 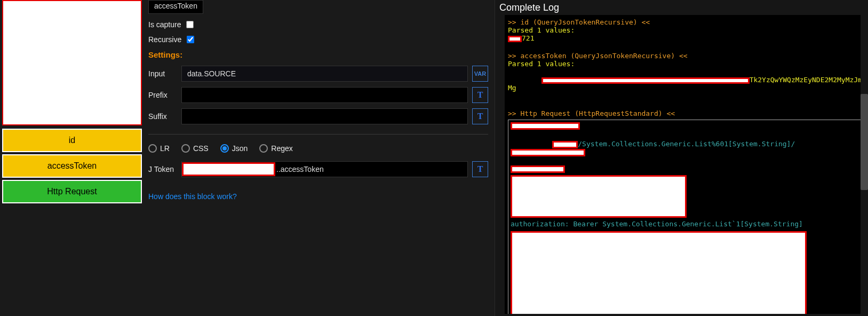 What do you see at coordinates (687, 113) in the screenshot?
I see `log-line: >> Http Request (HttpRequestStandard) <<` at bounding box center [687, 113].